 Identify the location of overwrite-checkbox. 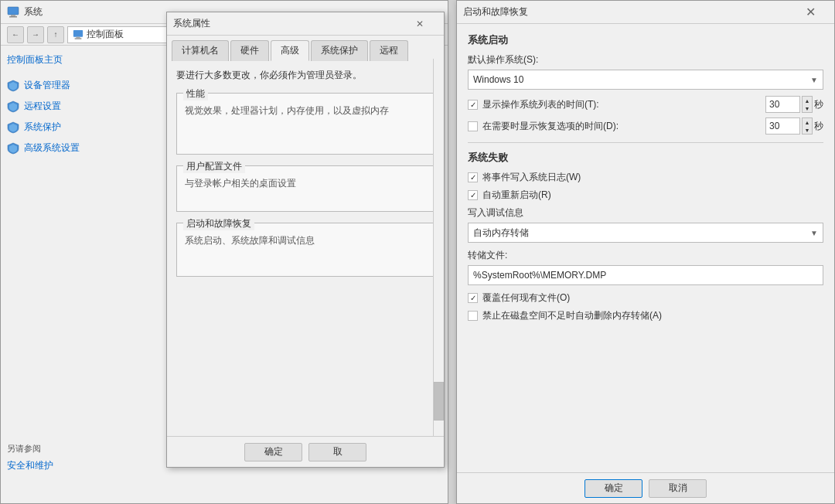
(473, 298).